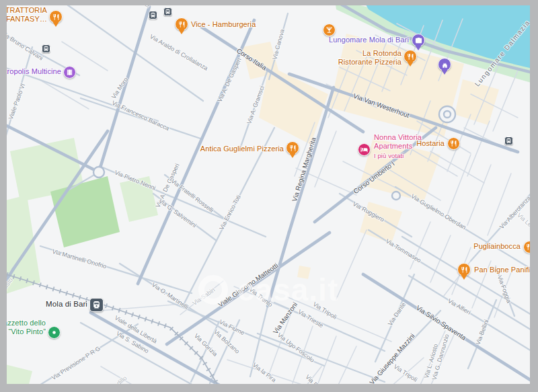 This screenshot has width=538, height=392. What do you see at coordinates (464, 270) in the screenshot?
I see `pan-bigne-panificio-marker` at bounding box center [464, 270].